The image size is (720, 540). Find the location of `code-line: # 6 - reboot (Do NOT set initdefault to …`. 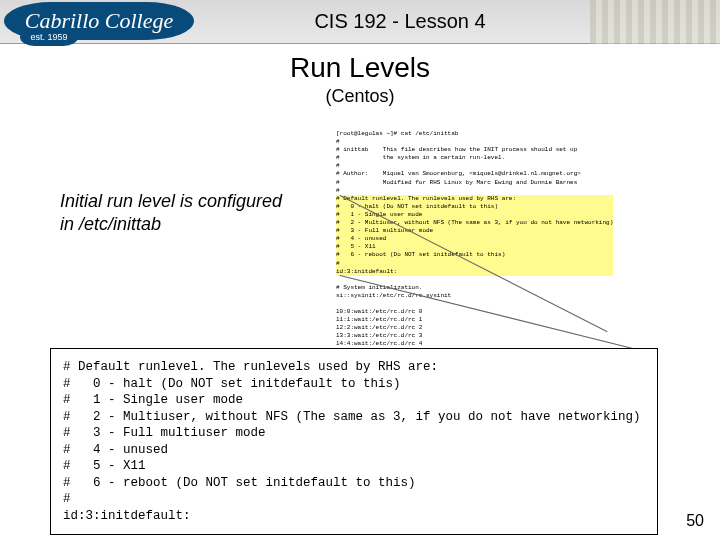

code-line: # 6 - reboot (Do NOT set initdefault to … is located at coordinates (420, 254).